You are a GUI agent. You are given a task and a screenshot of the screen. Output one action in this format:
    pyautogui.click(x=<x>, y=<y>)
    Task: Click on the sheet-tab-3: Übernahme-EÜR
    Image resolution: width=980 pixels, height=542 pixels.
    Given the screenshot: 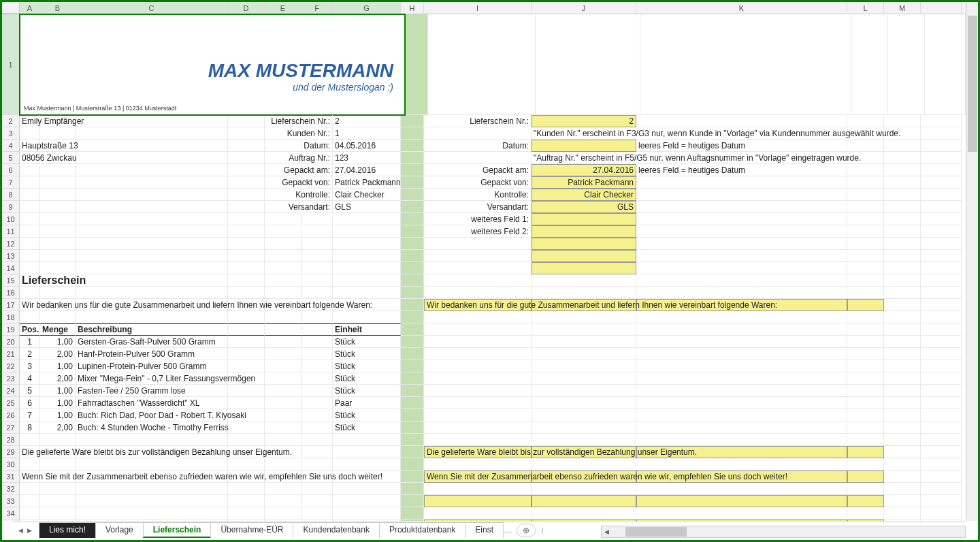 What is the action you would take?
    pyautogui.click(x=252, y=530)
    